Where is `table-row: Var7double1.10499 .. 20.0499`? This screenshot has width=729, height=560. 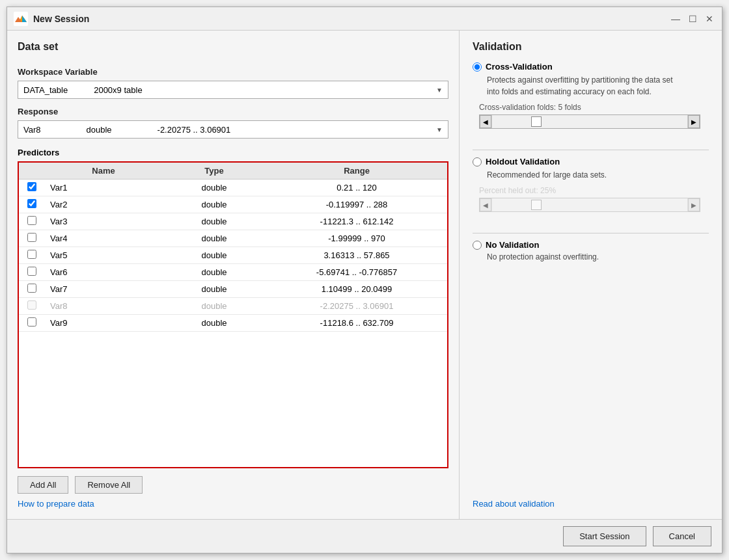
table-row: Var7double1.10499 .. 20.0499 is located at coordinates (233, 289).